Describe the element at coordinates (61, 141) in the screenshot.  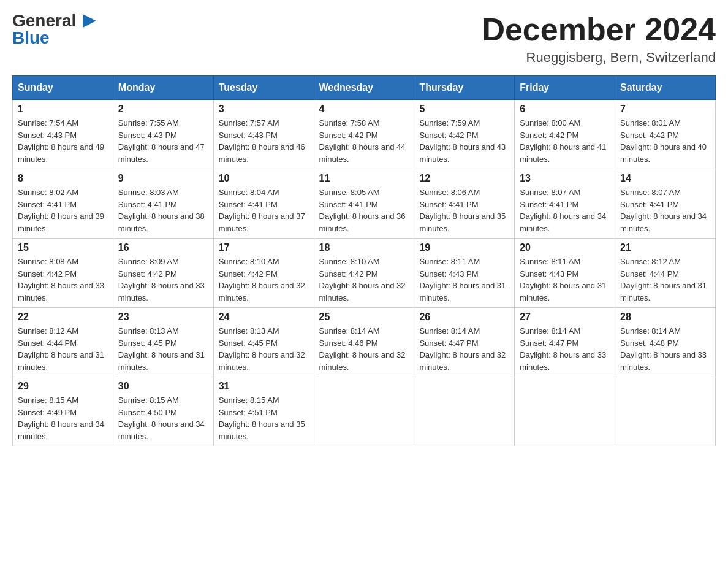
I see `day-info: Sunrise: 7:54 AMSunset: 4:43 PMDaylight:…` at that location.